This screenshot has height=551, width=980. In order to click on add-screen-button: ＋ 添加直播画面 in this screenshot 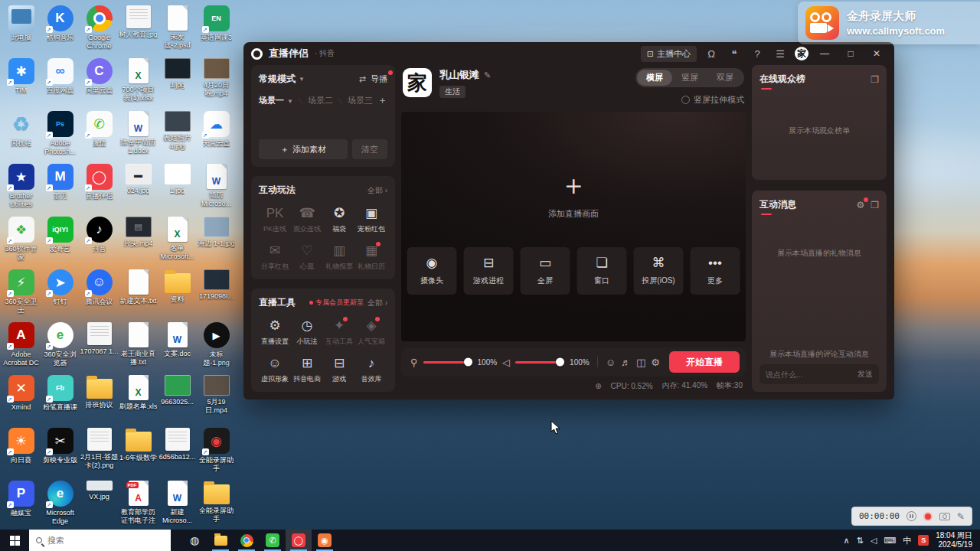, I will do `click(573, 196)`.